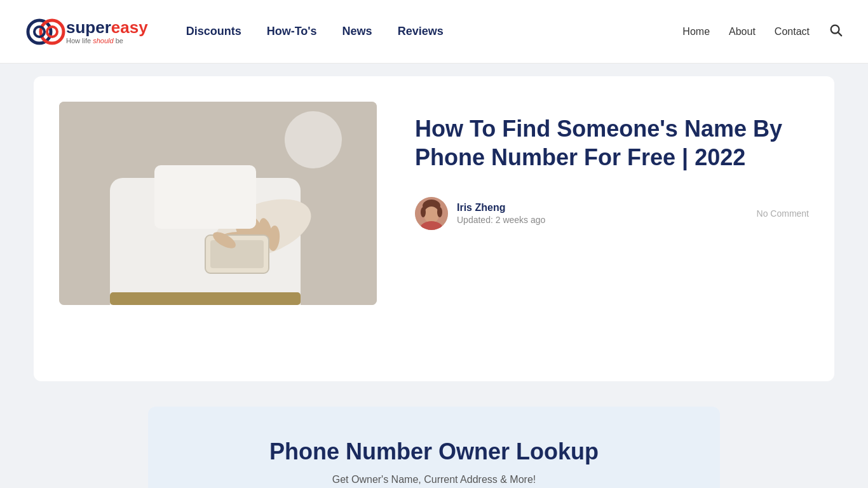 This screenshot has height=488, width=868. I want to click on search-icon, so click(836, 32).